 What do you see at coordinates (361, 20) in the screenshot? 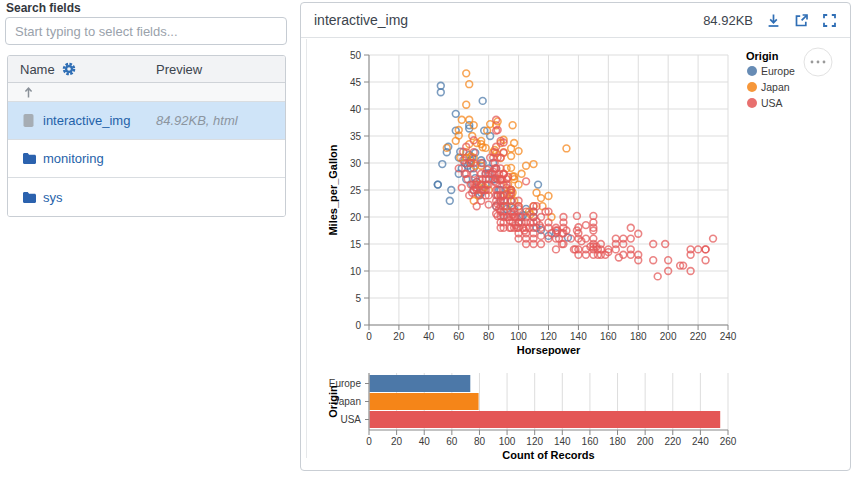
I see `preview-title: interactive_img` at bounding box center [361, 20].